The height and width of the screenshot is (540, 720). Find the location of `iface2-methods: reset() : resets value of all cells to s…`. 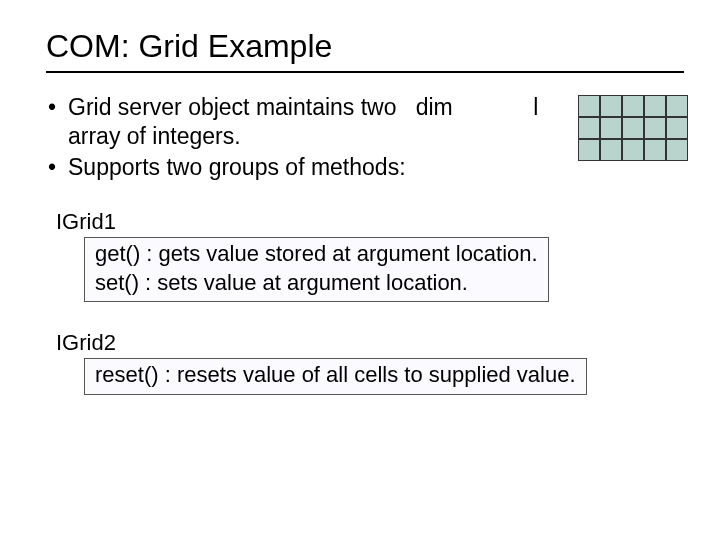

iface2-methods: reset() : resets value of all cells to s… is located at coordinates (336, 376).